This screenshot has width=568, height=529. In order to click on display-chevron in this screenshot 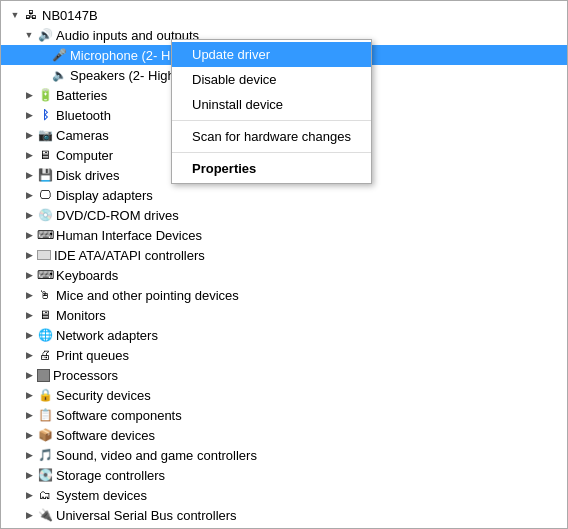, I will do `click(29, 195)`.